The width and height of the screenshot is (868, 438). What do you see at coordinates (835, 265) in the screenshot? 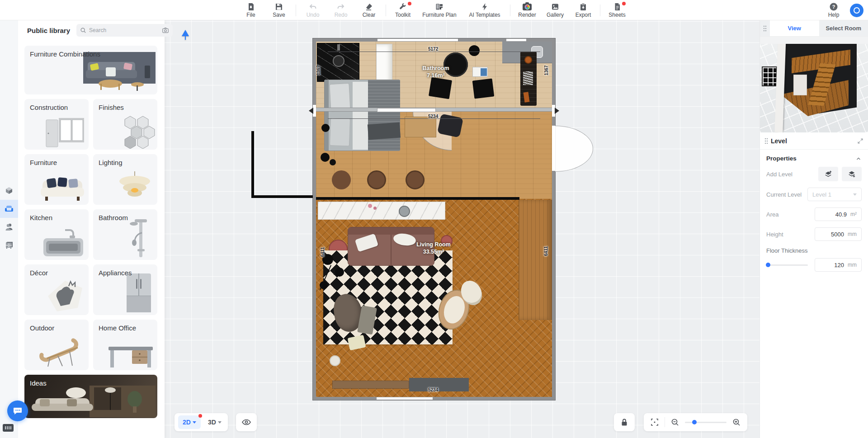
I see `floor-thickness-input` at bounding box center [835, 265].